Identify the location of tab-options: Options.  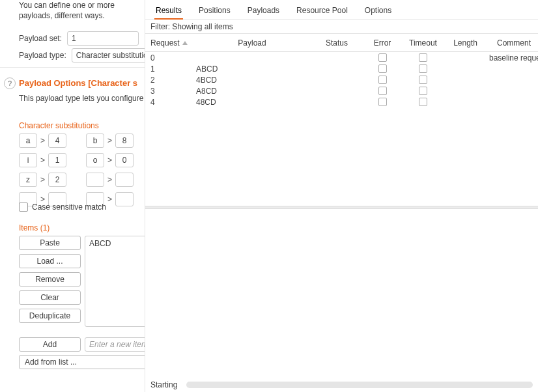
(378, 12).